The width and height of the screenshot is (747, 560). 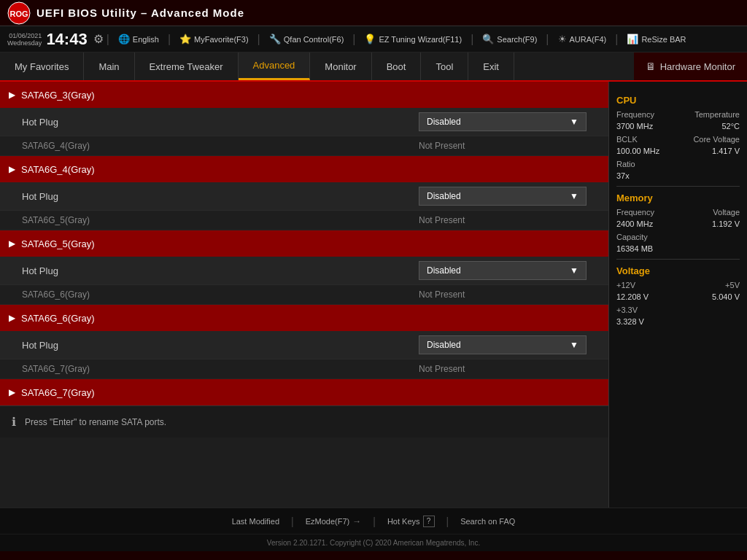 I want to click on hw-cpu-section: CPU, so click(x=678, y=101).